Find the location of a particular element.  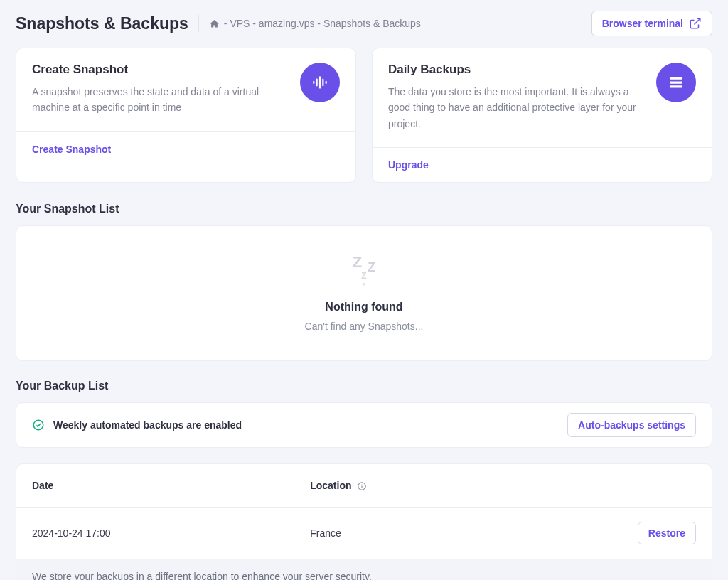

card-body: Daily Backups The data you store is the … is located at coordinates (542, 98).